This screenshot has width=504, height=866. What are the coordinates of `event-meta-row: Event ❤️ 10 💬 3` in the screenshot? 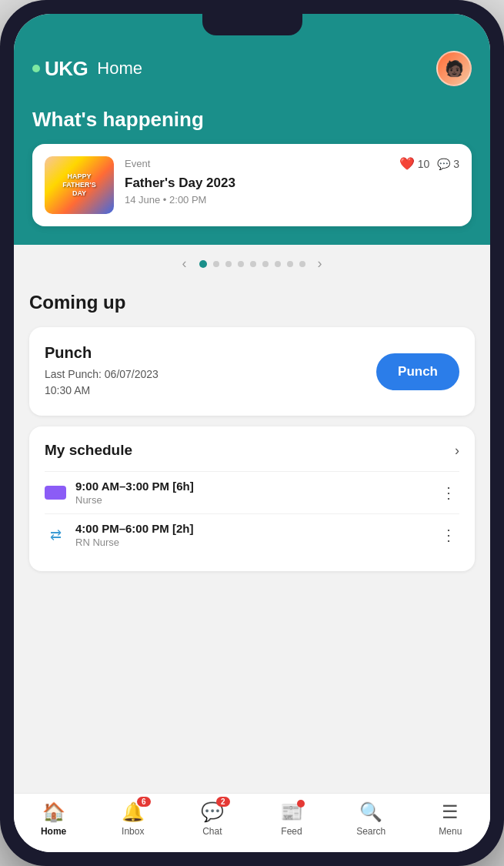 It's located at (292, 163).